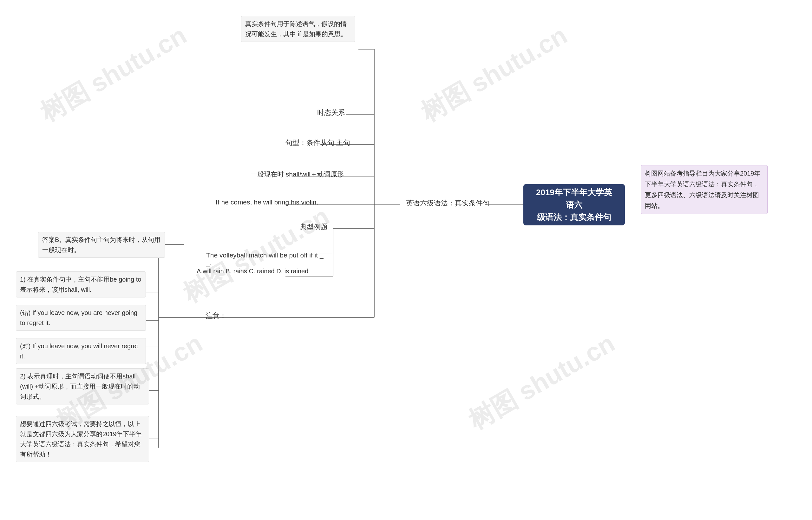 The image size is (812, 520). I want to click on note-correct-example: (对) If you leave now, you will never reg…, so click(81, 351).